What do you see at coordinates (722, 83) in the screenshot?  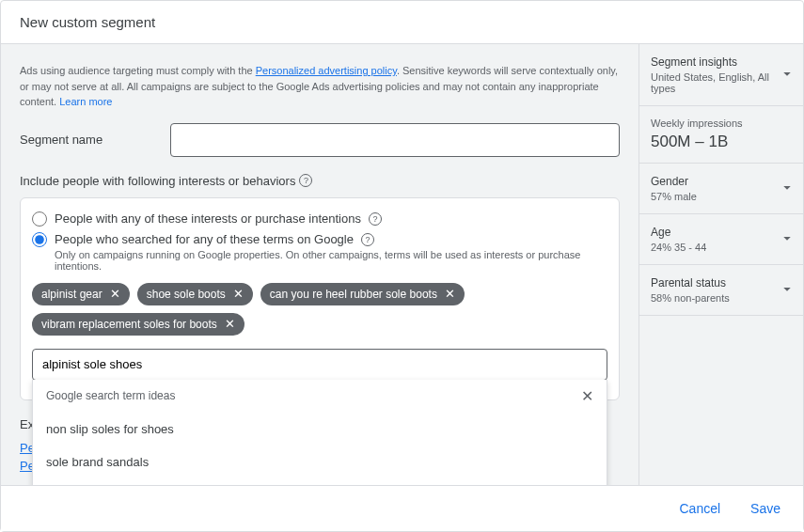 I see `insights-sub: United States, English, All types` at bounding box center [722, 83].